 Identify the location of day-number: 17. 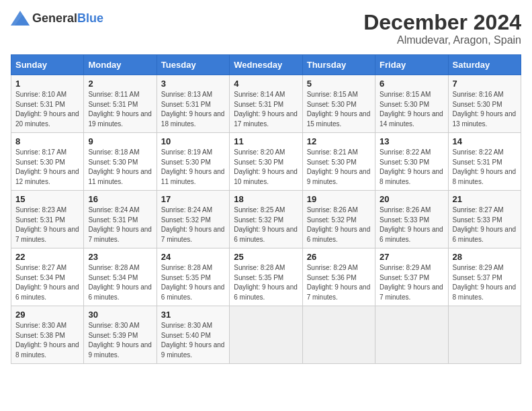
(193, 199).